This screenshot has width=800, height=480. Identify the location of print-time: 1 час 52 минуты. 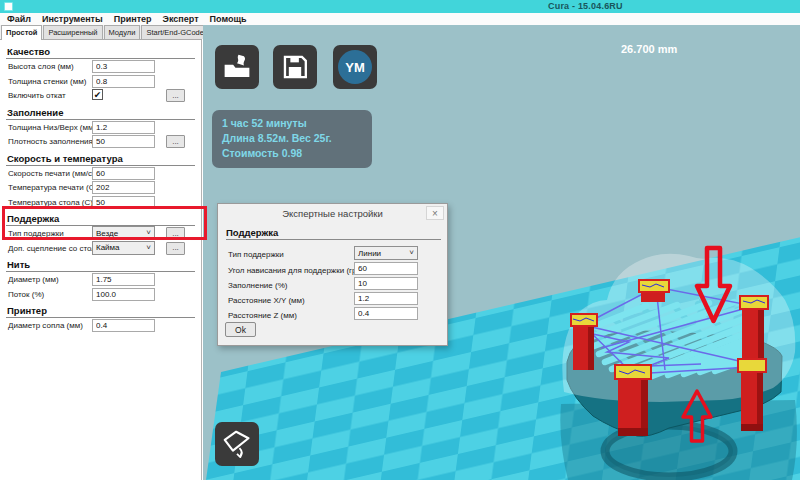
(292, 124).